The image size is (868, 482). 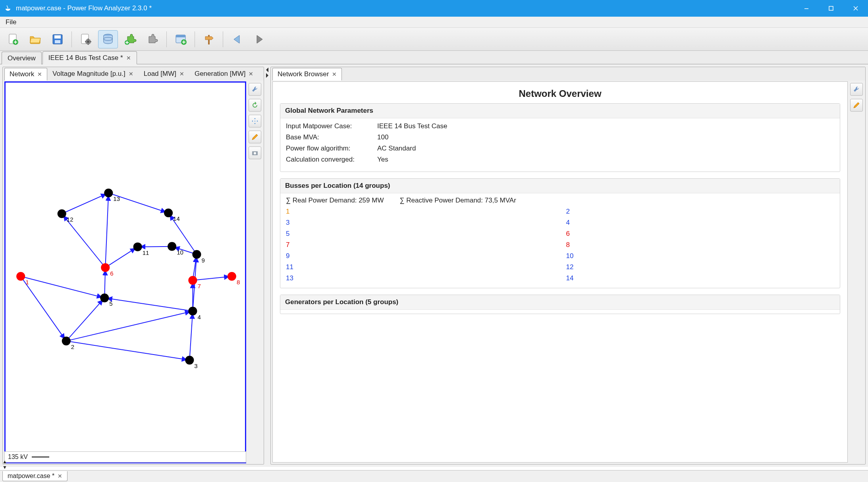 I want to click on inner-tab-load: Load [MW] ✕, so click(x=164, y=74).